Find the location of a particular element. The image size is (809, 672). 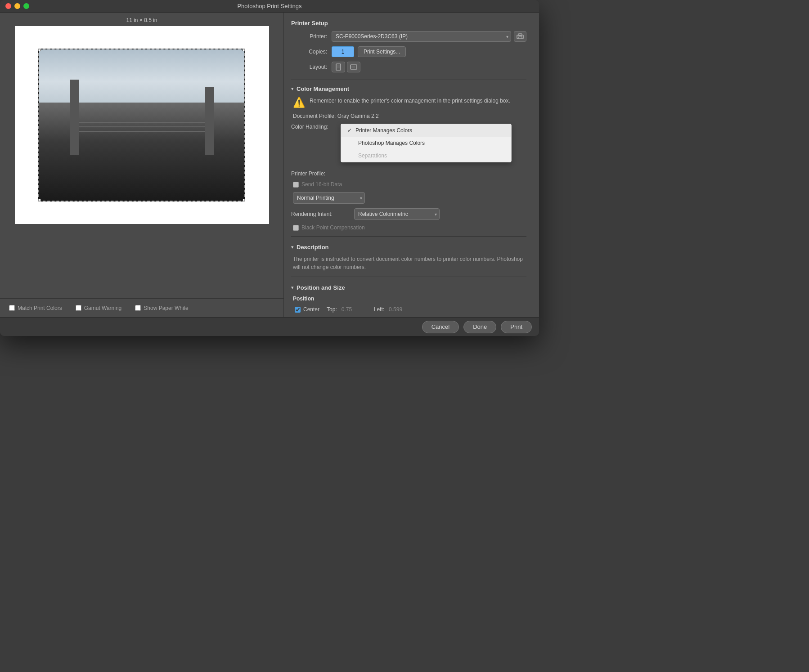

action-bar: Cancel Done Print is located at coordinates (270, 327).